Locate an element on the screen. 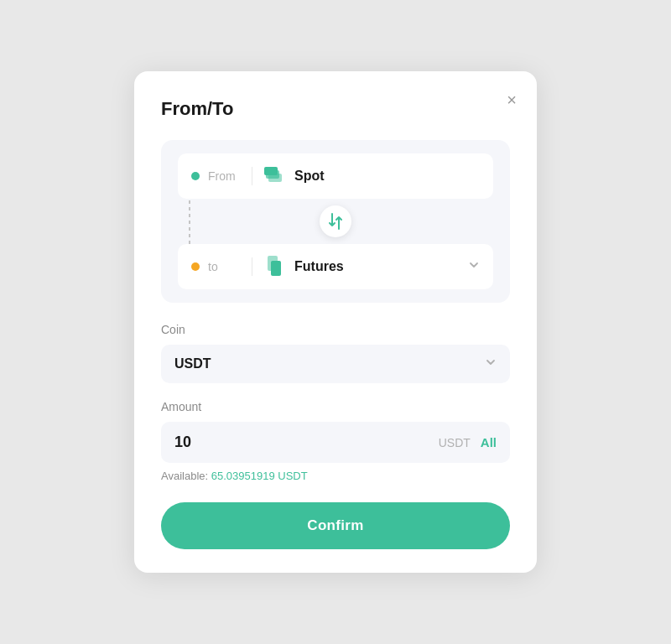  available-text: Available: 65.03951919 USDT is located at coordinates (336, 476).